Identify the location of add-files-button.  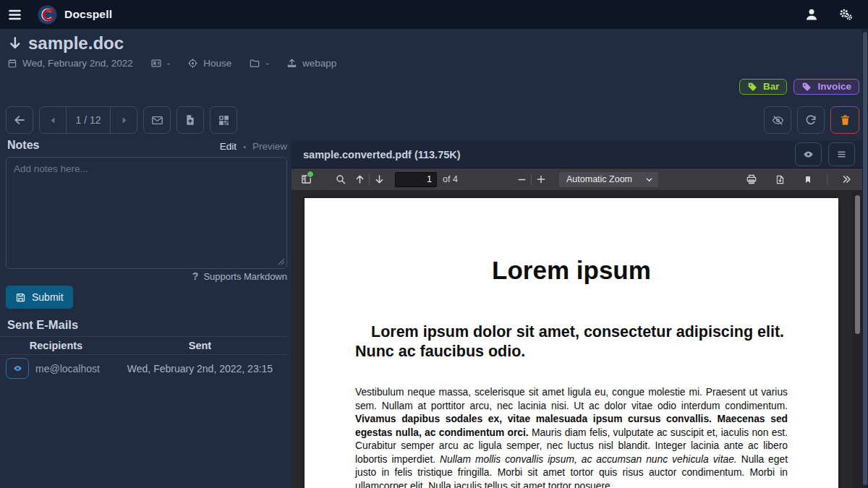
(190, 120).